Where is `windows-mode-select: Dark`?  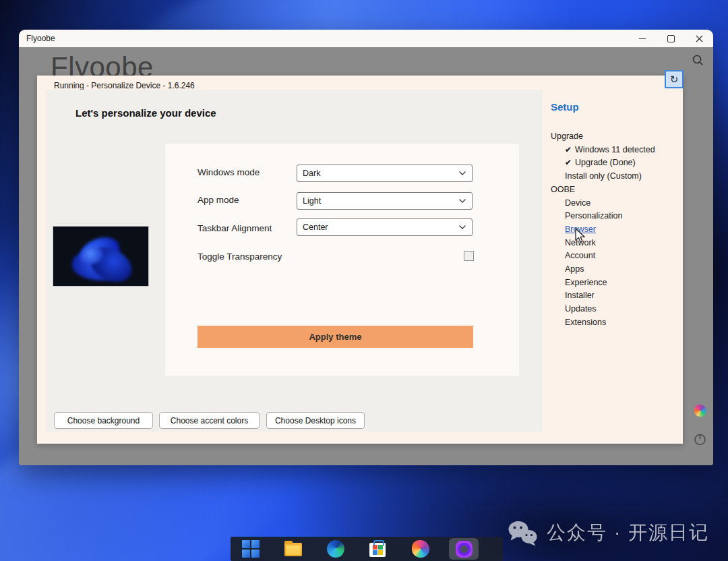 windows-mode-select: Dark is located at coordinates (384, 173).